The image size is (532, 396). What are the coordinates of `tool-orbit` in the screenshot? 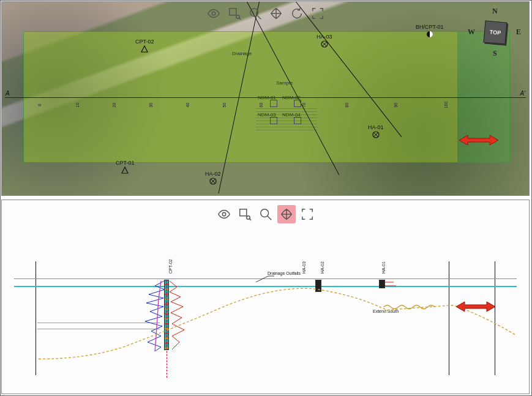 It's located at (297, 13).